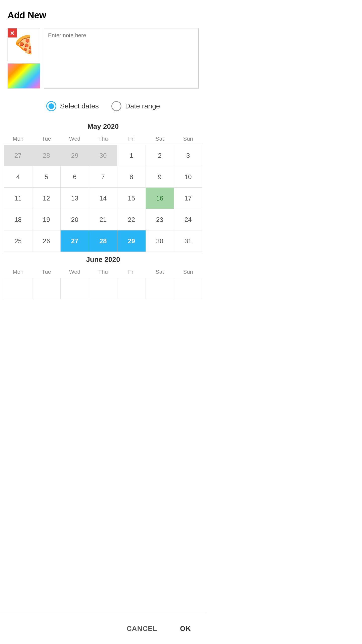 The width and height of the screenshot is (362, 644). I want to click on select-dates-option: Select dates, so click(72, 106).